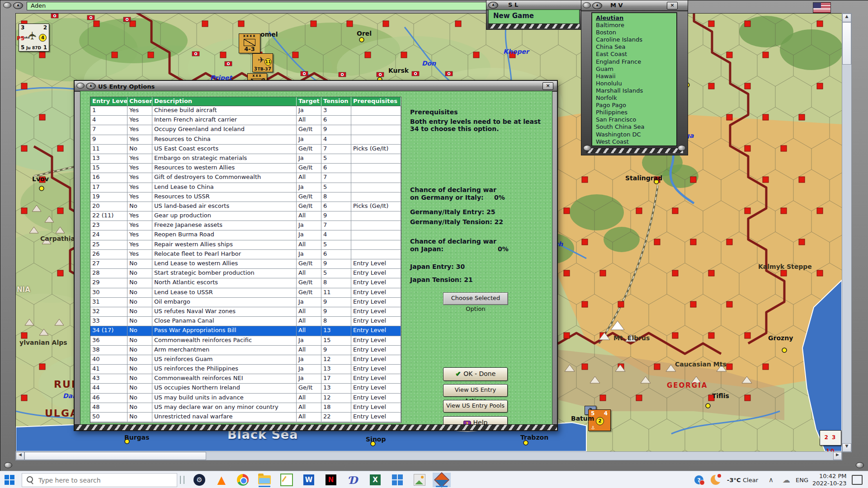 Image resolution: width=868 pixels, height=488 pixels. Describe the element at coordinates (224, 149) in the screenshot. I see `table-cell: US East Coast escorts` at that location.